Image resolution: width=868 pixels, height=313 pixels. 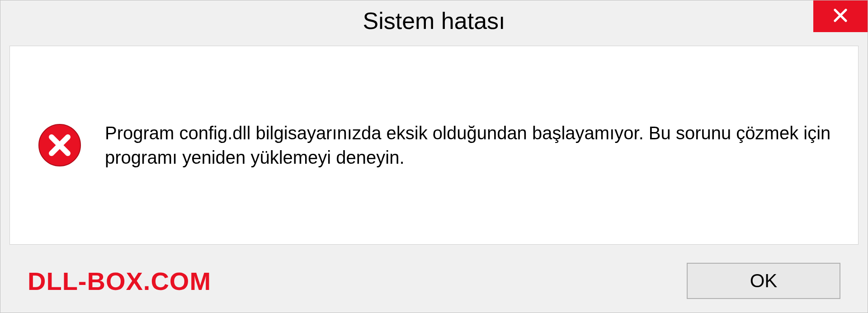 I want to click on error-message: Program config.dll bilgisayarınızda eksi…, so click(x=468, y=145).